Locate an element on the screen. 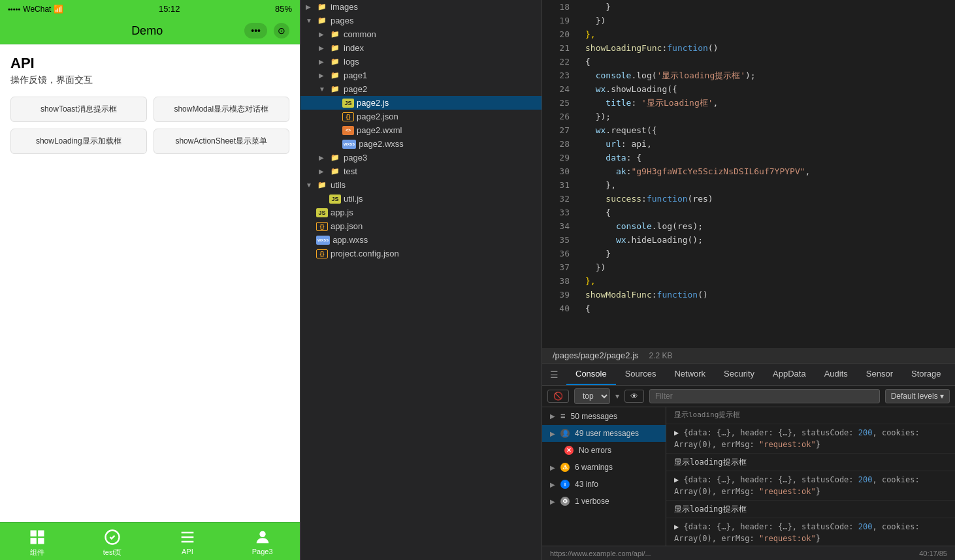  filter-user-messages: ▶ 👤 49 user messages is located at coordinates (604, 433).